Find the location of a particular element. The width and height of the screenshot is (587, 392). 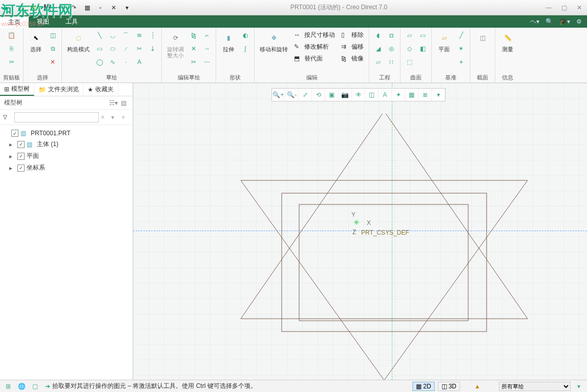

select-button: ⬉ 选择 is located at coordinates (36, 42).